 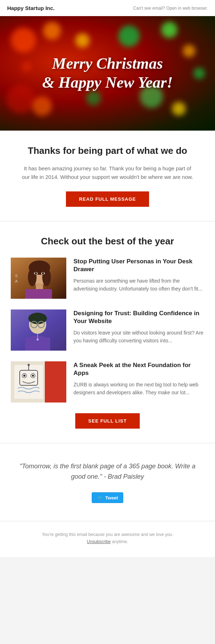 I want to click on see-full-list-wrapper: SEE FULL LIST, so click(x=108, y=421).